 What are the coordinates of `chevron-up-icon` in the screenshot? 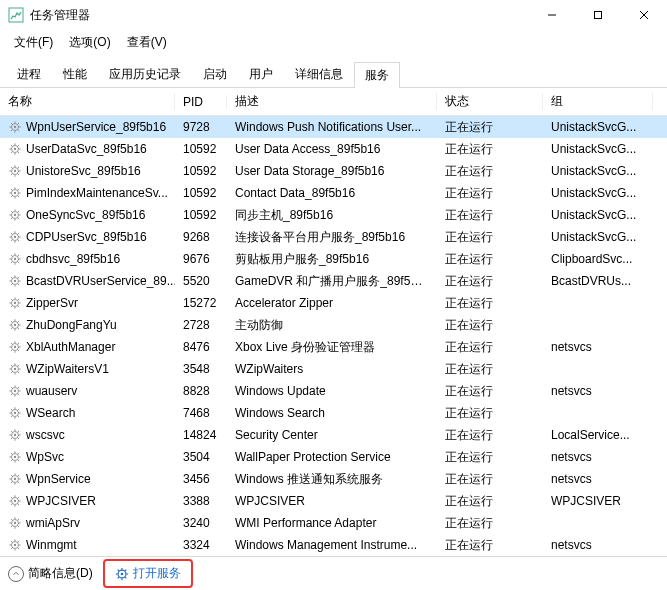 It's located at (16, 574).